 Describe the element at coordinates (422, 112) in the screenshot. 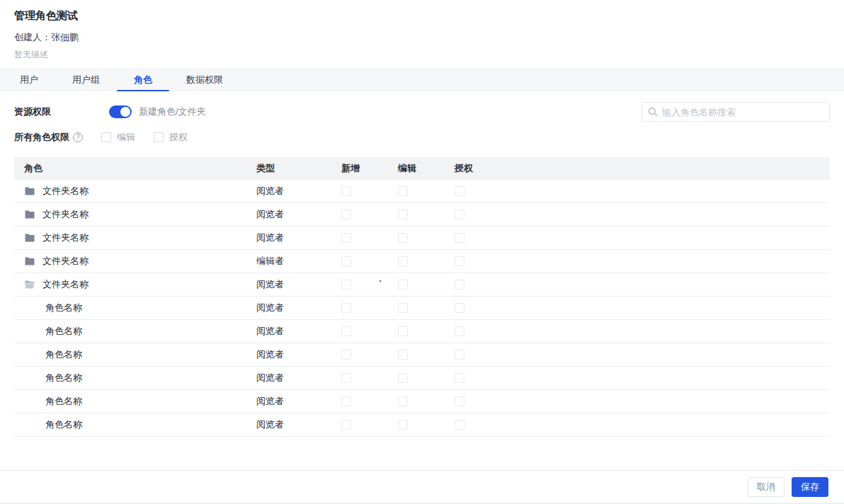

I see `resource-permission-row: 资源权限 新建角色/文件夹` at that location.